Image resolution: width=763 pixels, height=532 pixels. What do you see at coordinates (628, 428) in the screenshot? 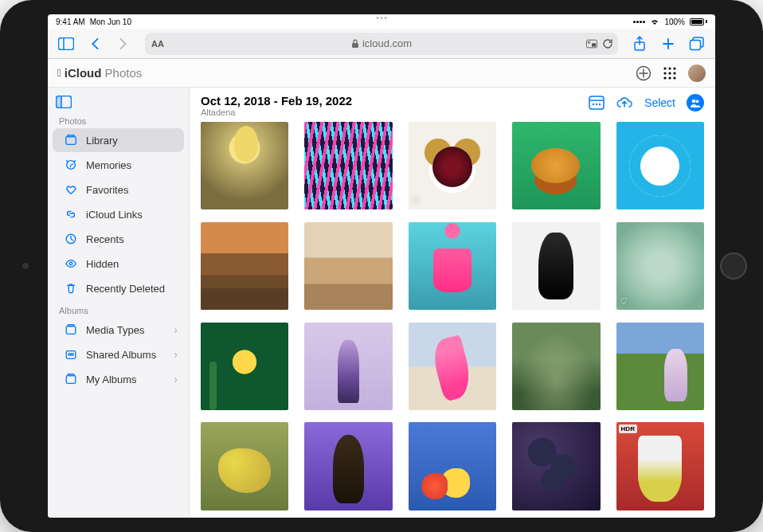
I see `hdr-badge: HDR` at bounding box center [628, 428].